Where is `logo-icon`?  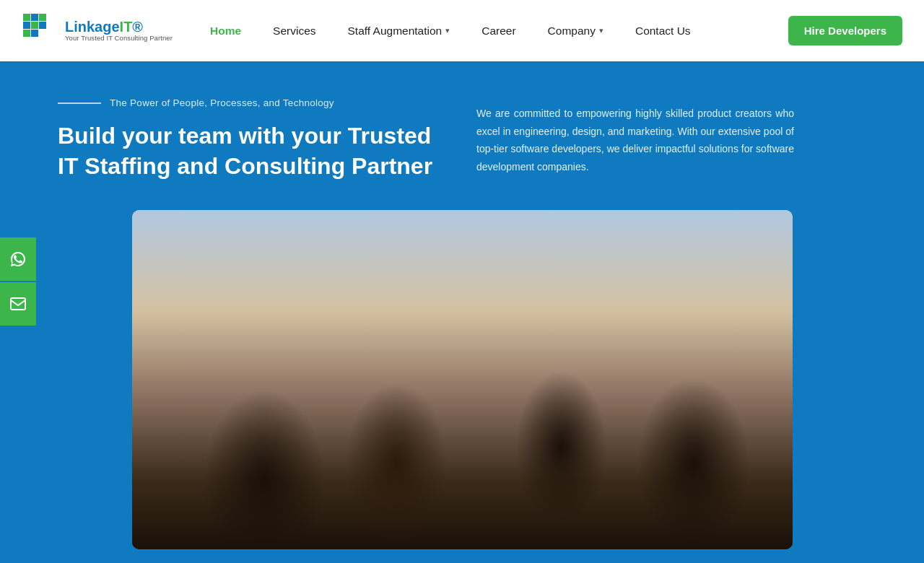
logo-icon is located at coordinates (40, 31).